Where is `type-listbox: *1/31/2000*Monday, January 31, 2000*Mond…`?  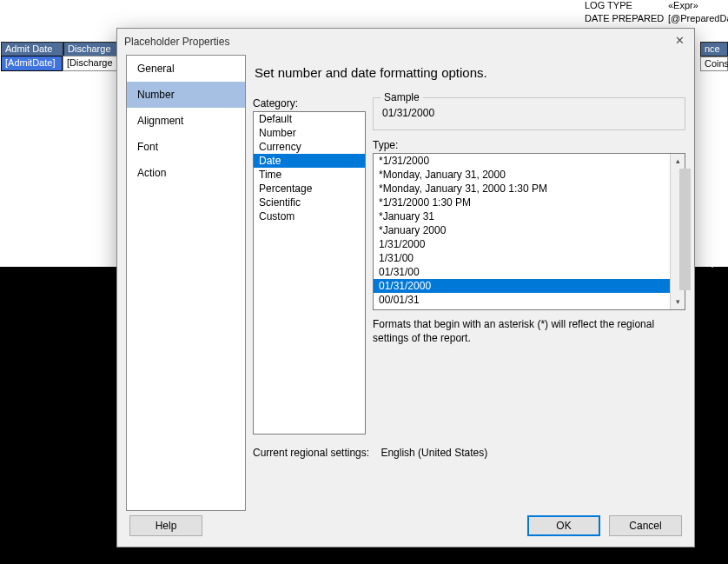
type-listbox: *1/31/2000*Monday, January 31, 2000*Mond… is located at coordinates (529, 231).